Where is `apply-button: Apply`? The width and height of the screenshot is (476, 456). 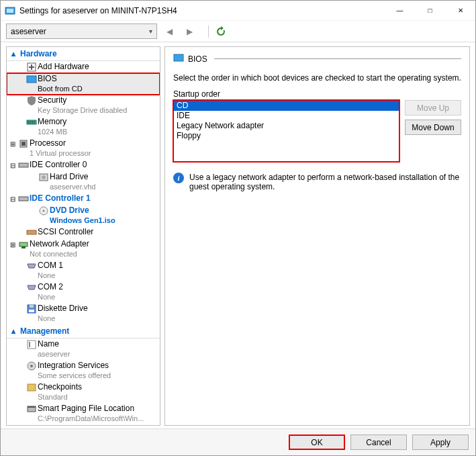
apply-button: Apply is located at coordinates (440, 442).